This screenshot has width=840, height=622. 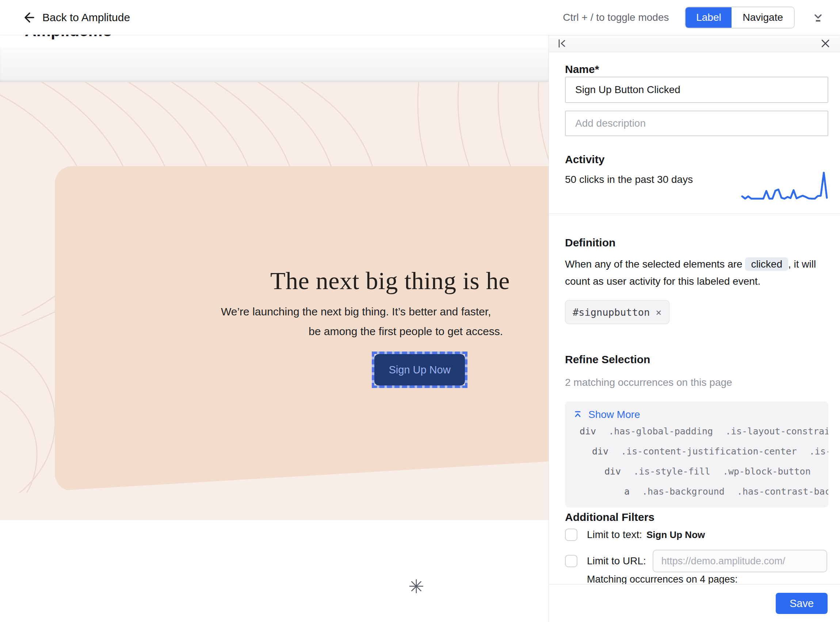 I want to click on selector-lines: div.has-global-padding.is-layout-constra…, so click(x=701, y=462).